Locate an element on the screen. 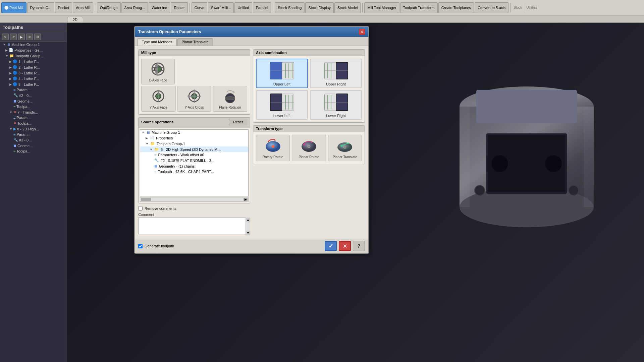 This screenshot has width=644, height=362. mill-type-y-axis-face: Y-Axis Face is located at coordinates (158, 99).